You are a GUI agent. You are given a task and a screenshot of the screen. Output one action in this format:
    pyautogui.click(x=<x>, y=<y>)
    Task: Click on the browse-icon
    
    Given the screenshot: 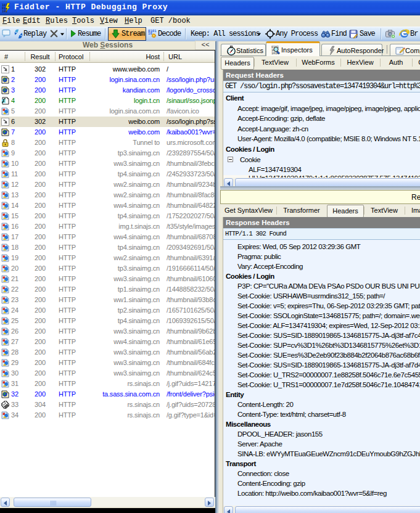 What is the action you would take?
    pyautogui.click(x=405, y=33)
    